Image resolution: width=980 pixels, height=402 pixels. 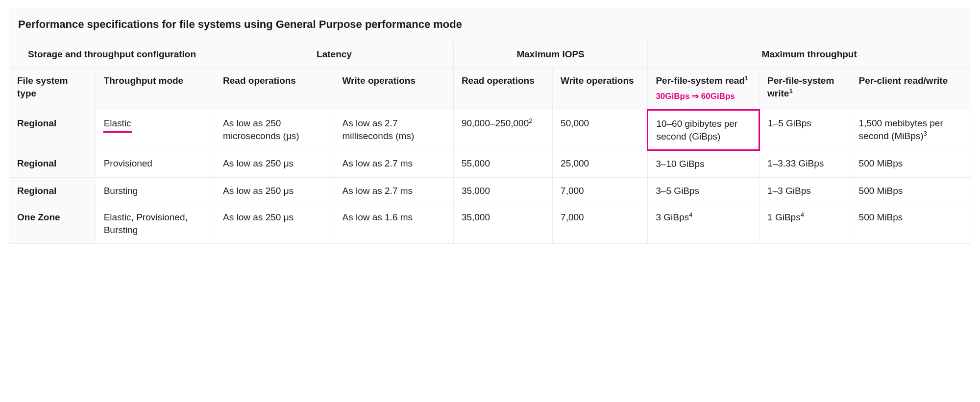 I want to click on annotation-after: 60GiBps, so click(x=718, y=96).